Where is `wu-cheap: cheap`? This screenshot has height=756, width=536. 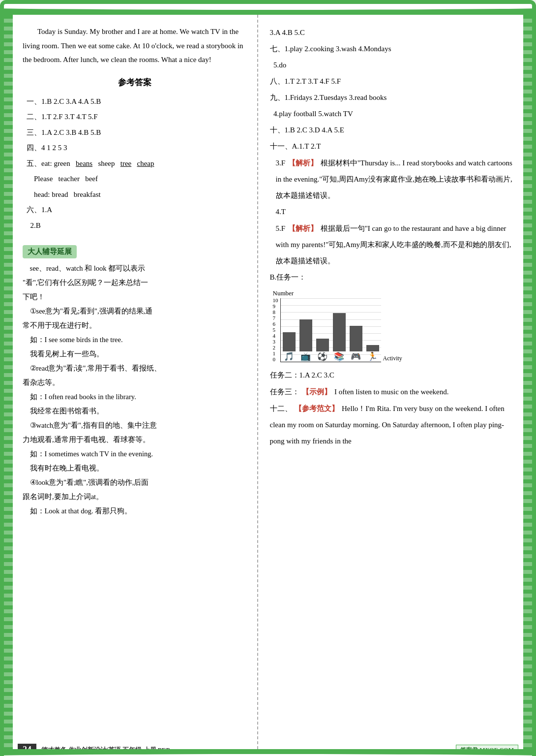 wu-cheap: cheap is located at coordinates (146, 163).